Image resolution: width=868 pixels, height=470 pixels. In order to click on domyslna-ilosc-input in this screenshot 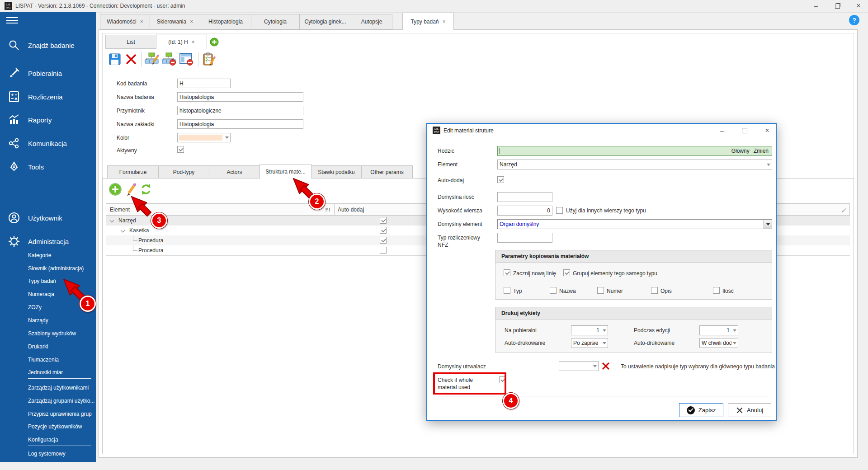, I will do `click(525, 197)`.